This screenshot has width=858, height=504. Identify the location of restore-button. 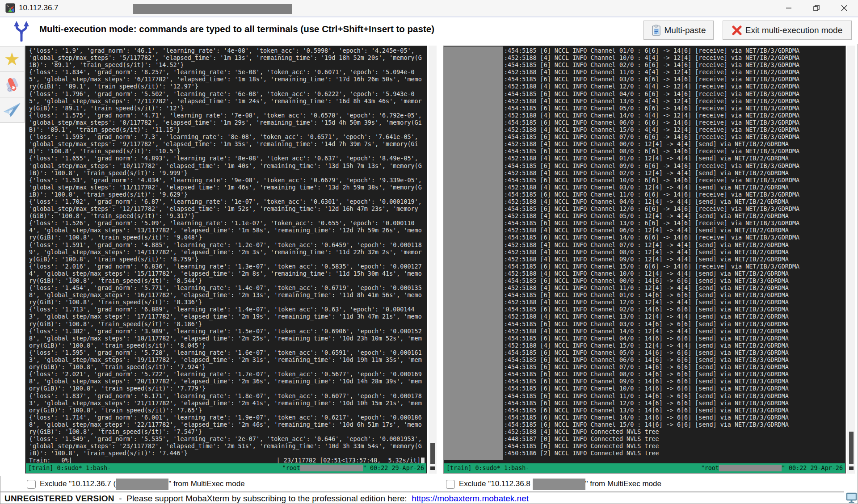
(816, 8).